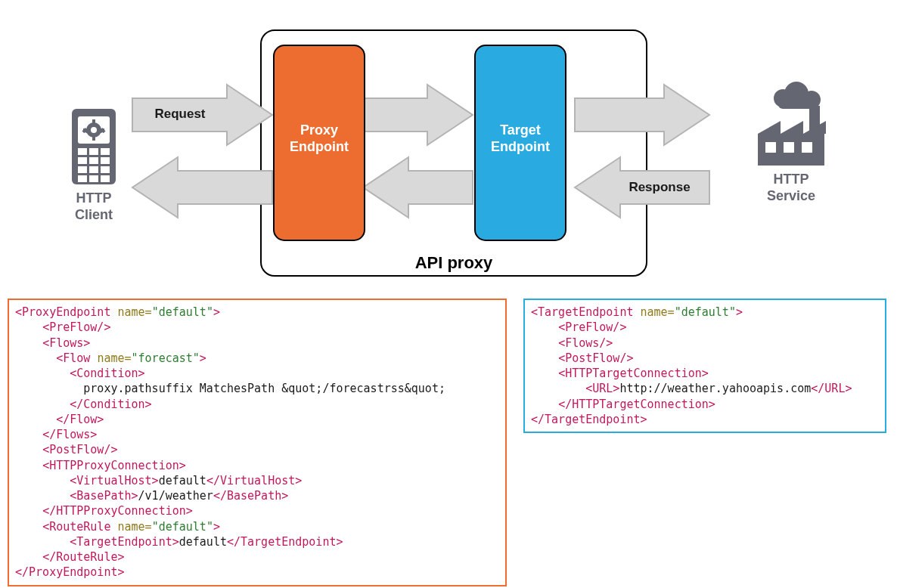  What do you see at coordinates (642, 115) in the screenshot?
I see `request-arrow-right` at bounding box center [642, 115].